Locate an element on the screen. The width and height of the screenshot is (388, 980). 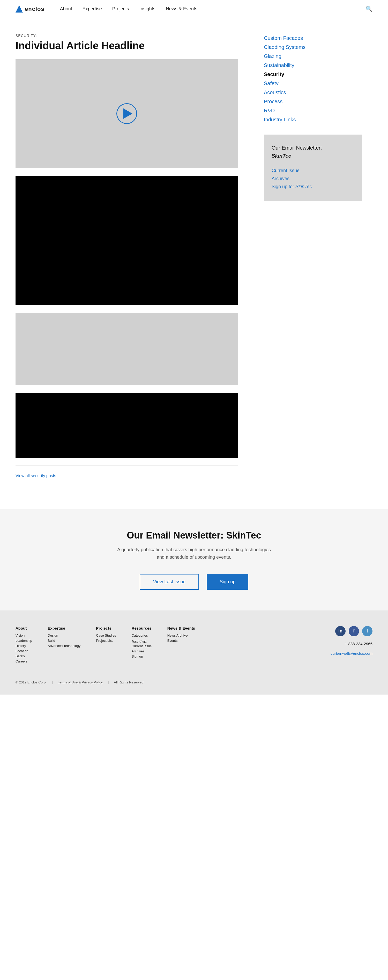
sidebar-link-rd: R&D is located at coordinates (313, 111).